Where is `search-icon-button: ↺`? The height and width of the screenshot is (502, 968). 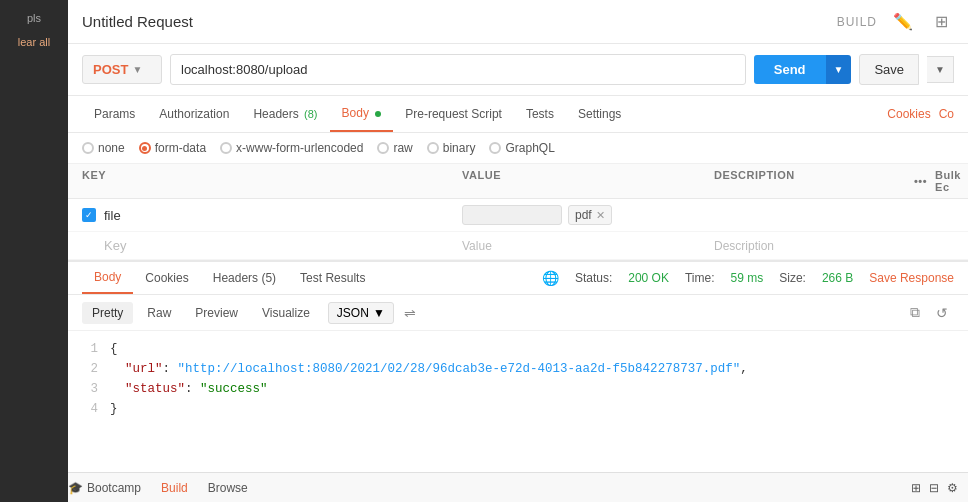 search-icon-button: ↺ is located at coordinates (942, 312).